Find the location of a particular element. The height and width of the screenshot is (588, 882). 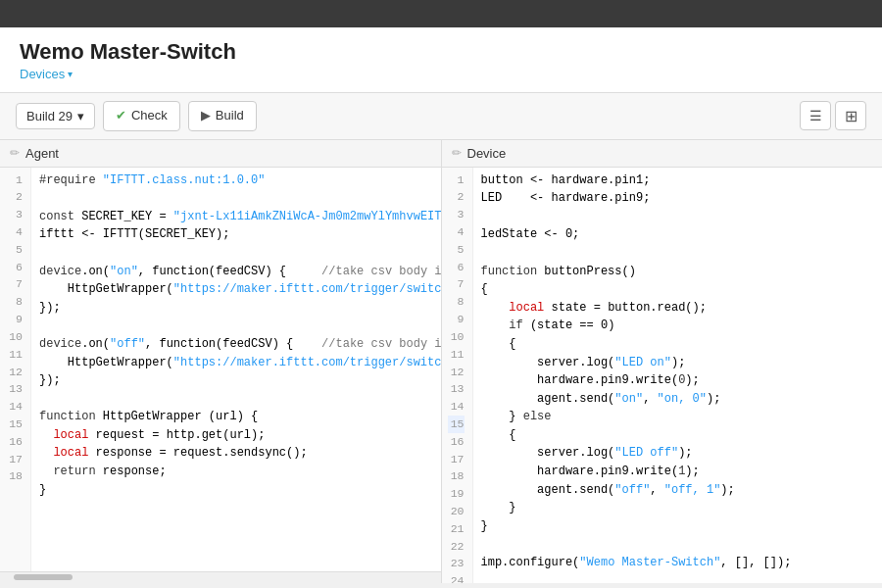

build-chevron-icon: ▾ is located at coordinates (80, 116).